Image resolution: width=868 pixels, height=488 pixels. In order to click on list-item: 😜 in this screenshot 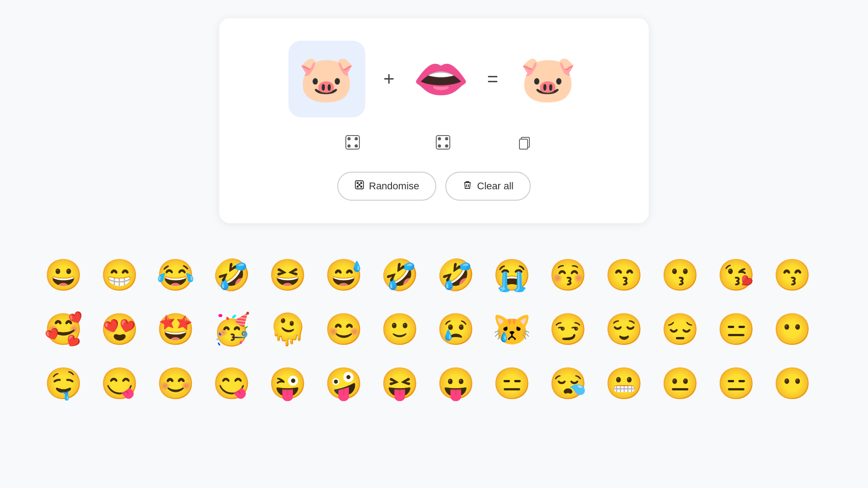, I will do `click(288, 384)`.